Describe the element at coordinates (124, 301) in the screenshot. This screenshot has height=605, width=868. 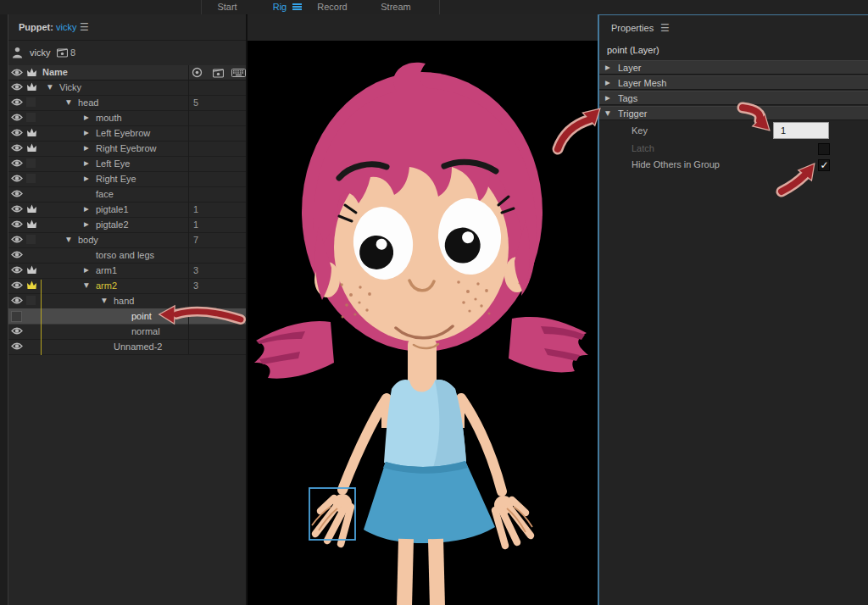
I see `layer-name: hand` at that location.